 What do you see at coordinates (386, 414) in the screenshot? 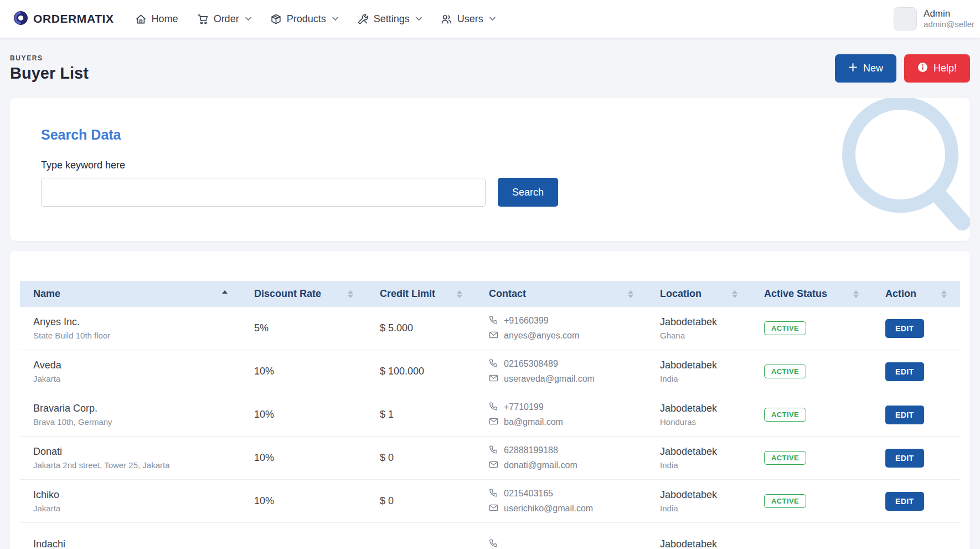
I see `credit-limit: $ 1` at bounding box center [386, 414].